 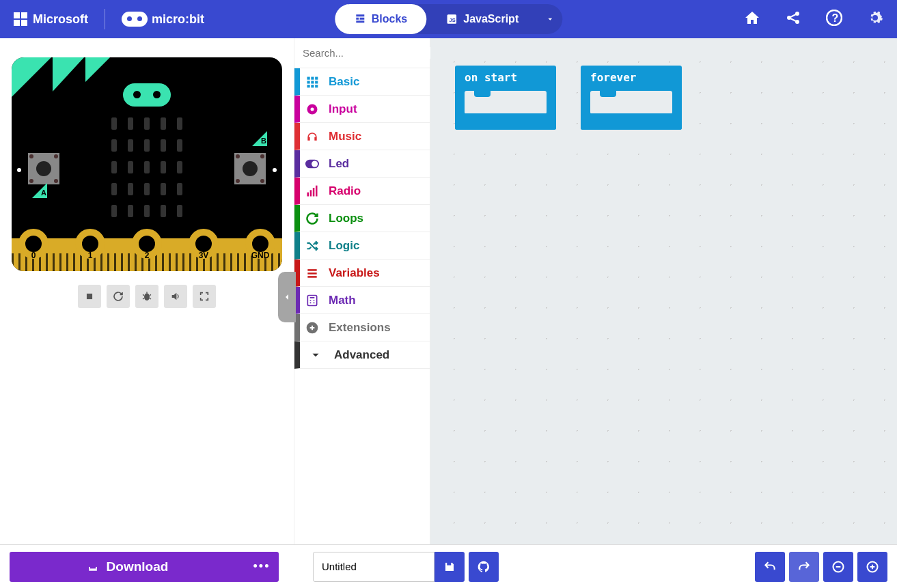 I want to click on toolbox-category-logic: Logic, so click(x=362, y=246).